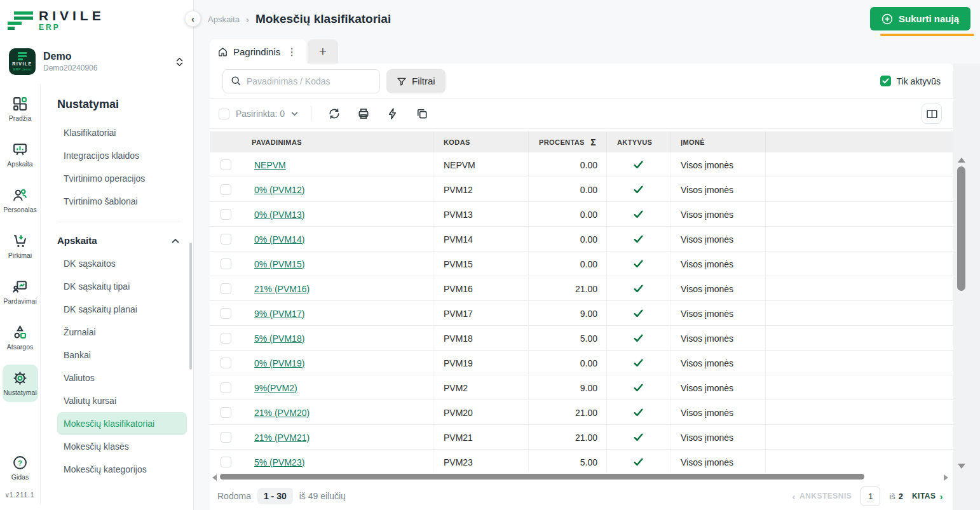 The height and width of the screenshot is (510, 980). I want to click on menu-section-header: Apskaita, so click(122, 241).